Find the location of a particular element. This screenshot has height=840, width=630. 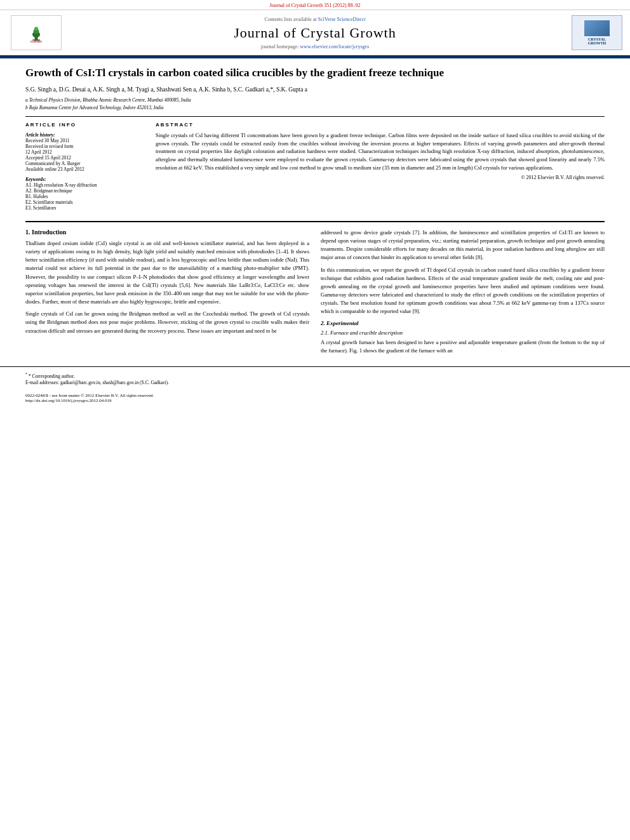

article-info: ARTICLE INFO Article history: Received 3… is located at coordinates (84, 168).